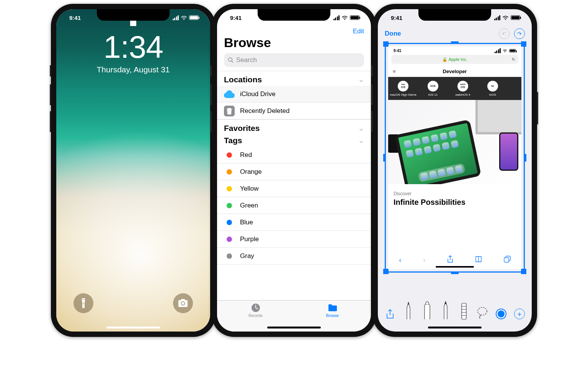 The image size is (588, 379). I want to click on crop-handle-l, so click(384, 158).